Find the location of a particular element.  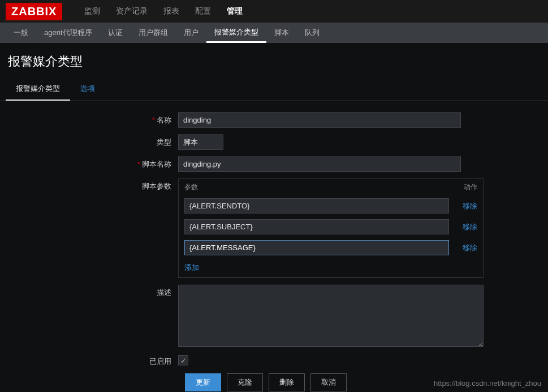

nav-reports: 报表 is located at coordinates (171, 11).